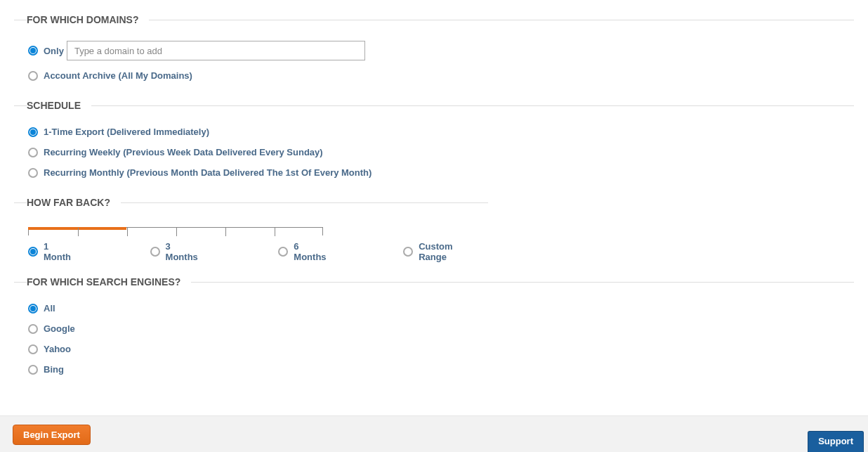 This screenshot has width=868, height=452. What do you see at coordinates (434, 173) in the screenshot?
I see `schedule-option-2: Recurring Monthly (Previous Month Data D…` at bounding box center [434, 173].